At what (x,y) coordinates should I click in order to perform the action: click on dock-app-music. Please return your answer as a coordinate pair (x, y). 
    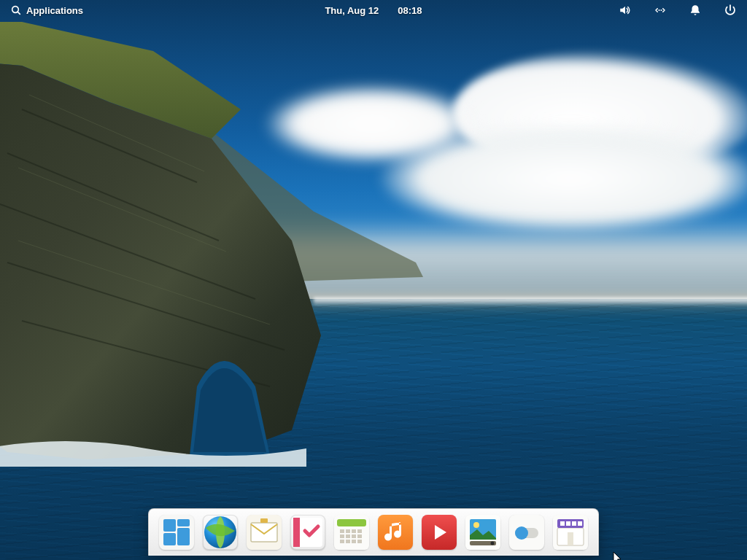
    Looking at the image, I should click on (395, 532).